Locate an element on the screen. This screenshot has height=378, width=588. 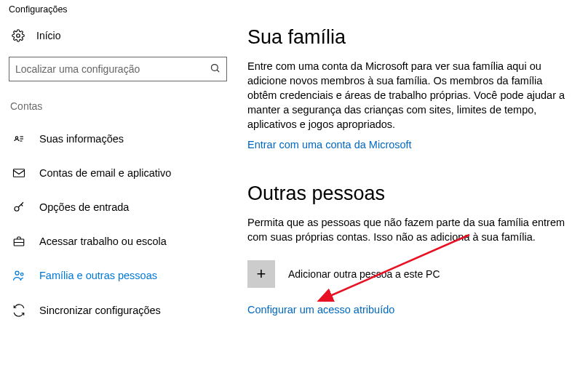
sidebar-item-label: Acessar trabalho ou escola is located at coordinates (103, 241).